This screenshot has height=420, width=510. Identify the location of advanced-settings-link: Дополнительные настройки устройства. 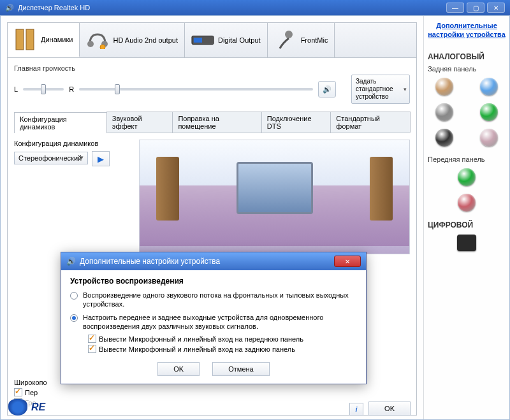
(467, 31).